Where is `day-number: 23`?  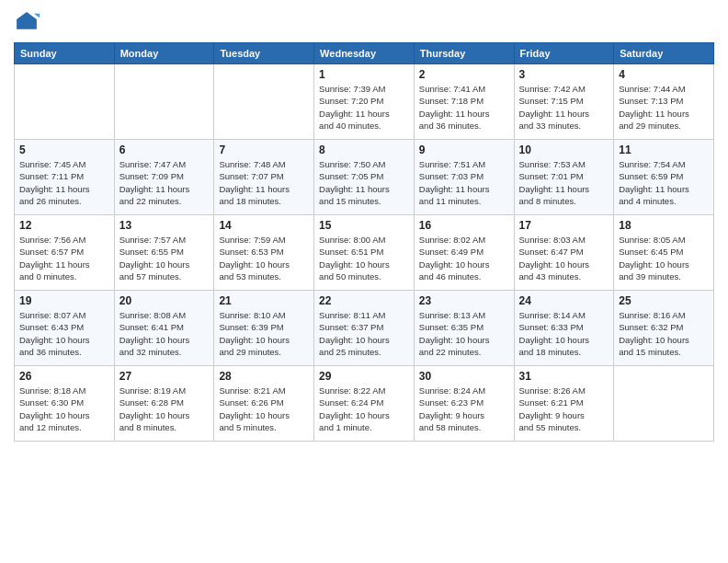 day-number: 23 is located at coordinates (464, 301).